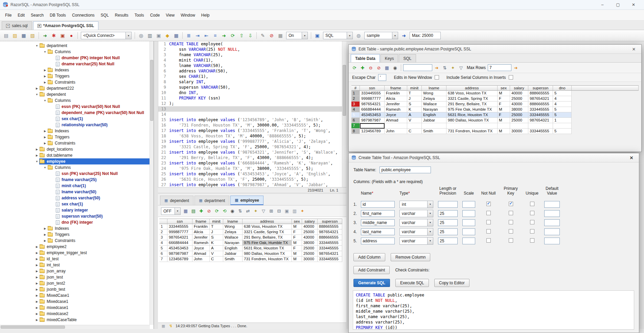 The image size is (644, 333). I want to click on data-cell: J, so click(216, 232).